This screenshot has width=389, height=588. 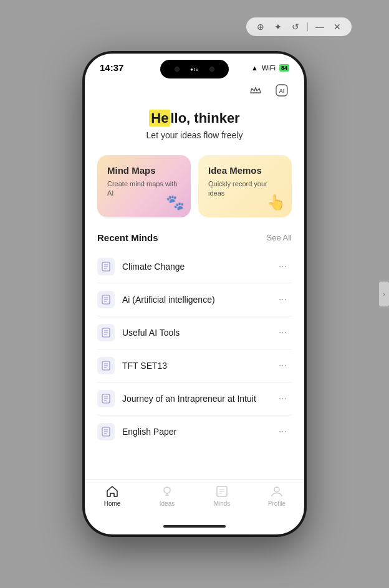 What do you see at coordinates (194, 118) in the screenshot?
I see `greeting-title: Hello, thinker` at bounding box center [194, 118].